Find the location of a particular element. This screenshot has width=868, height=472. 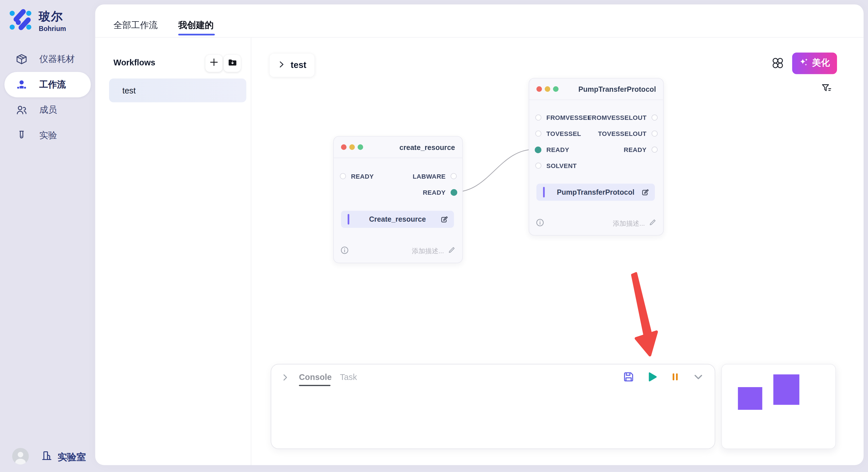

node-pump-transfer-protocol: PumpTransferProtocol FROMVESSEL TOVESSEL… is located at coordinates (596, 157).